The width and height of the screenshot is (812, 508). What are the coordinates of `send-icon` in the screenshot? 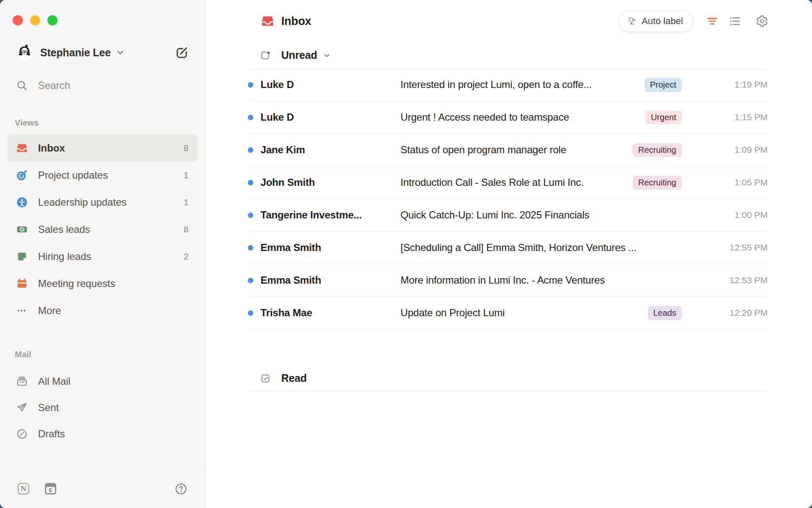 It's located at (22, 408).